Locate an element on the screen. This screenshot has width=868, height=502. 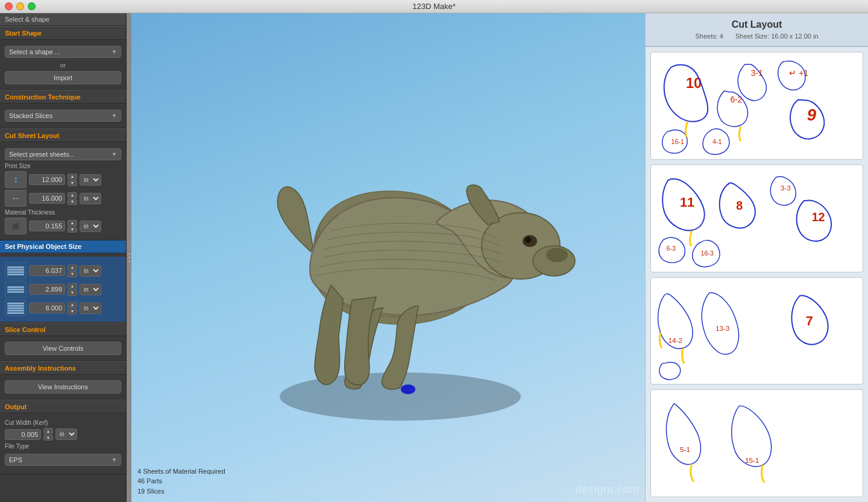
construction-technique-section: Stacked Slices ▼ is located at coordinates (63, 116).